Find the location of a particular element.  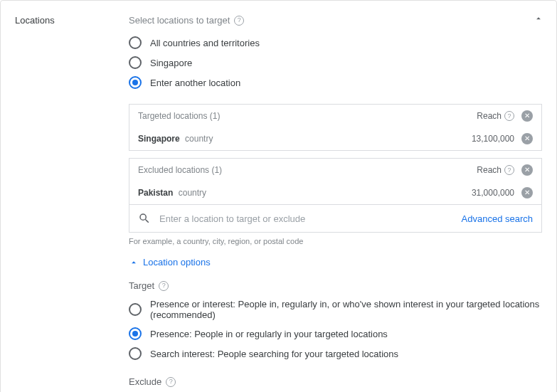

location-reach: 13,100,000 is located at coordinates (493, 139).